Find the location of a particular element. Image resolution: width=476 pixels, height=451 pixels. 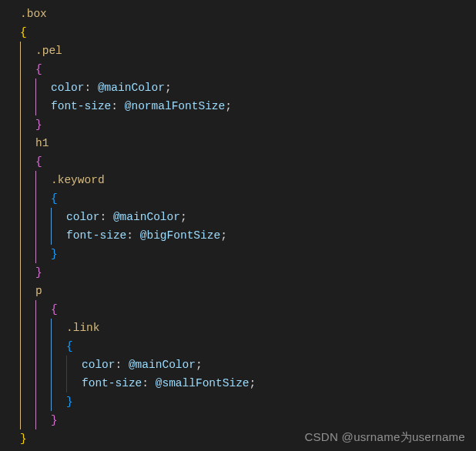

code-content: .link is located at coordinates (83, 328).